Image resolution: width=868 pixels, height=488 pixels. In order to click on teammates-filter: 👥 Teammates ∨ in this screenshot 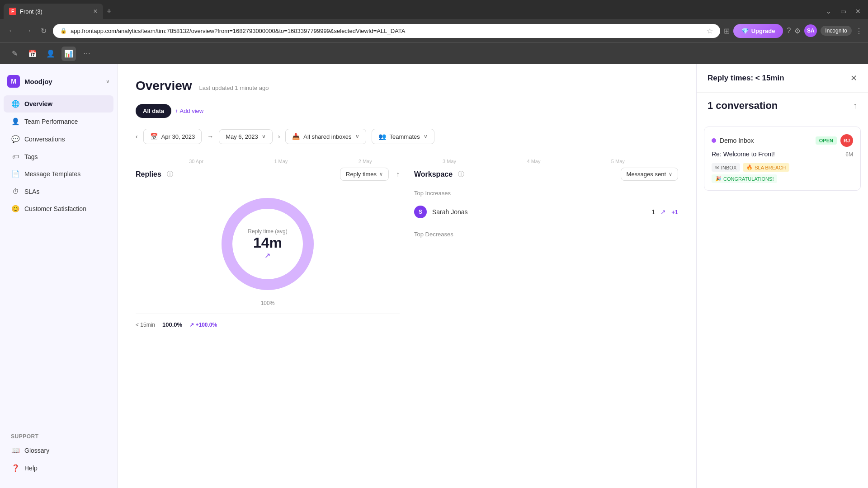, I will do `click(403, 136)`.